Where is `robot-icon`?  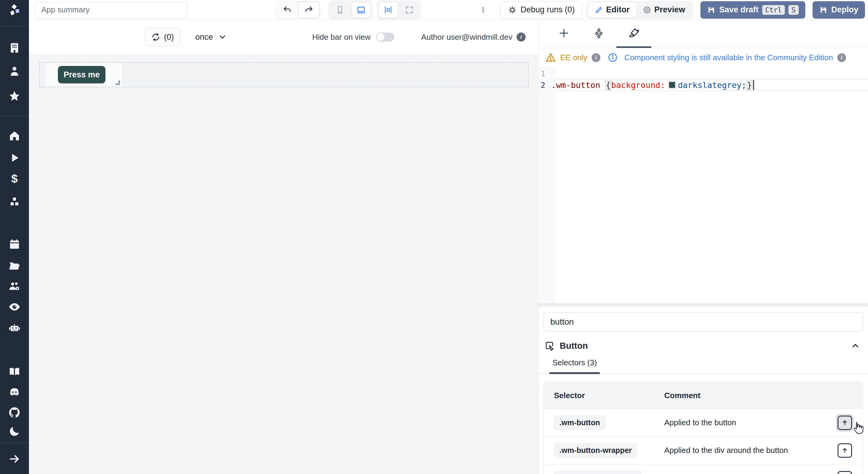 robot-icon is located at coordinates (14, 328).